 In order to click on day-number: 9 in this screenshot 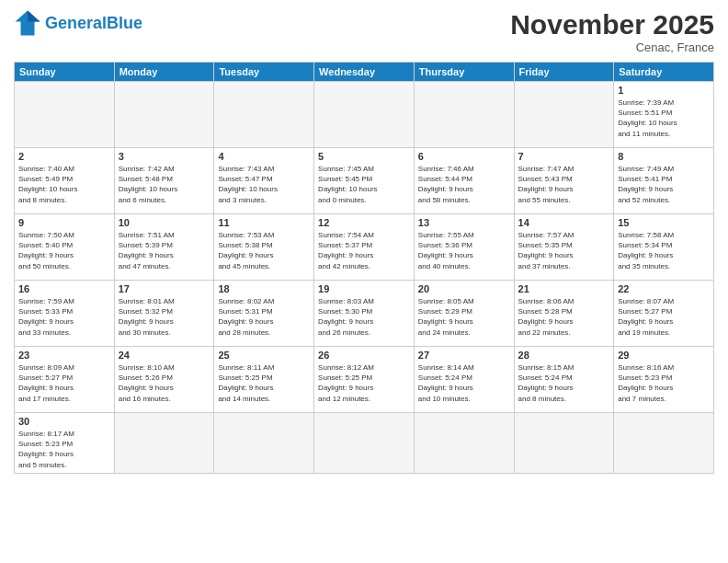, I will do `click(64, 223)`.